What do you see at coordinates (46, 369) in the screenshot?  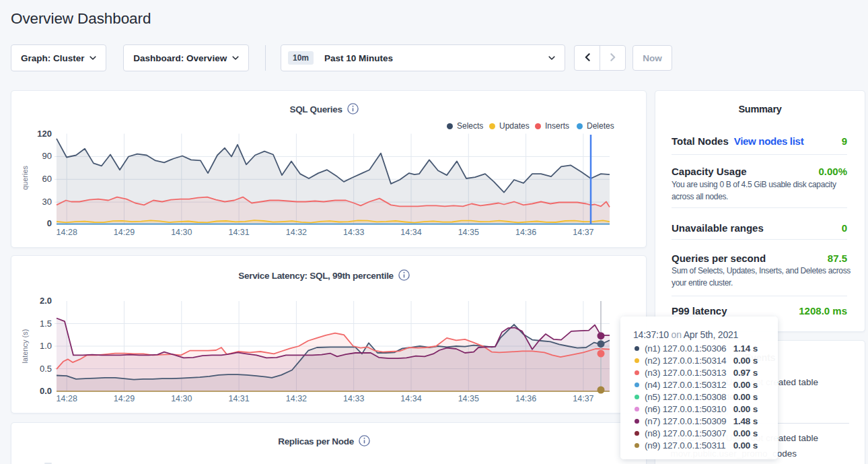 I see `svg-text: 0.5` at bounding box center [46, 369].